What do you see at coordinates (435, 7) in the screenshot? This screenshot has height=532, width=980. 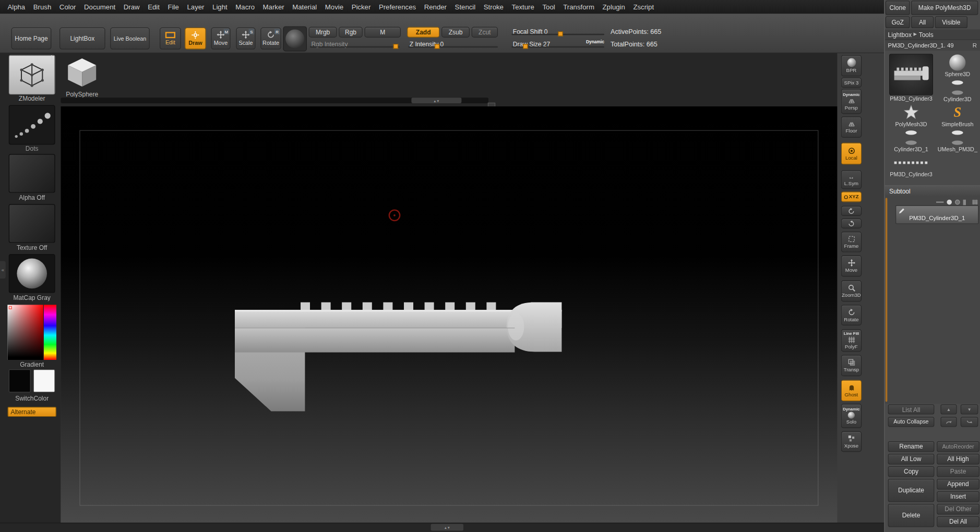 I see `menu-render: Render` at bounding box center [435, 7].